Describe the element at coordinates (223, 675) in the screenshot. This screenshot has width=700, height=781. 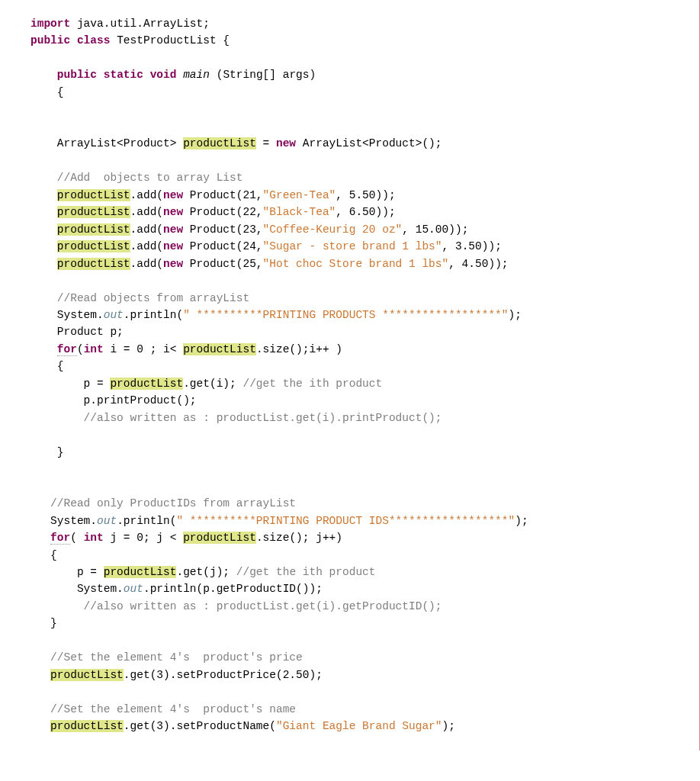
I see `set-price: .get(3).setProductPrice(2.50);` at that location.